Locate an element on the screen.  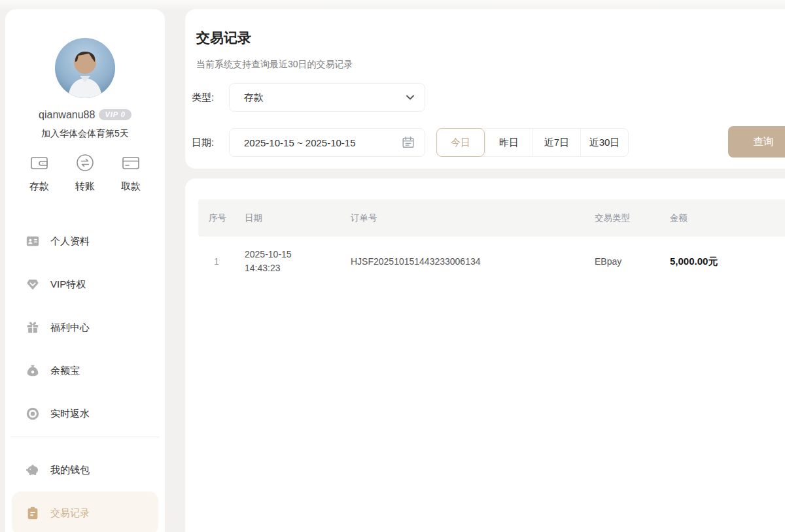
type-filter-label: 类型: is located at coordinates (203, 98).